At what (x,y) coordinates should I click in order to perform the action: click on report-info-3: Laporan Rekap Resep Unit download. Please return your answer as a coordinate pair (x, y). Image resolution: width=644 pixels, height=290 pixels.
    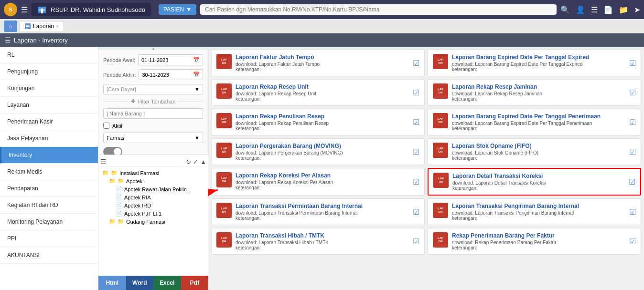
    Looking at the image, I should click on (322, 93).